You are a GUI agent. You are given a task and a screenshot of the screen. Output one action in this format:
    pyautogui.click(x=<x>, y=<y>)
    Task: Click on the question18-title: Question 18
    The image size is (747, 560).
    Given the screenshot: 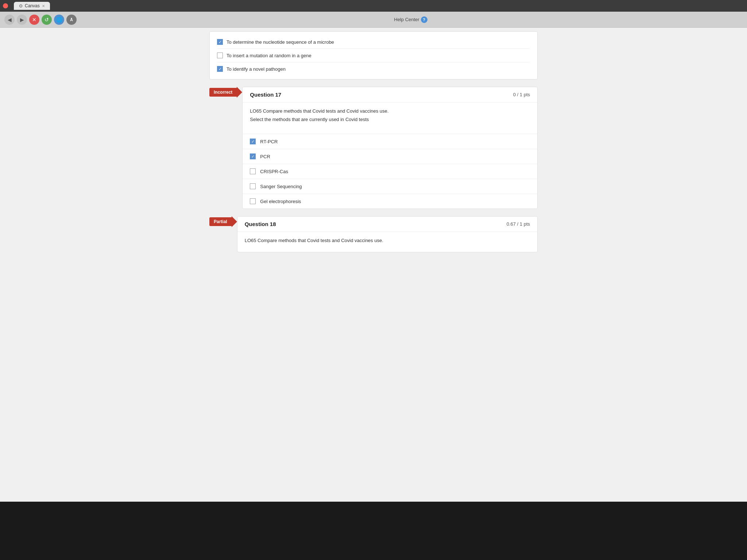 What is the action you would take?
    pyautogui.click(x=260, y=224)
    